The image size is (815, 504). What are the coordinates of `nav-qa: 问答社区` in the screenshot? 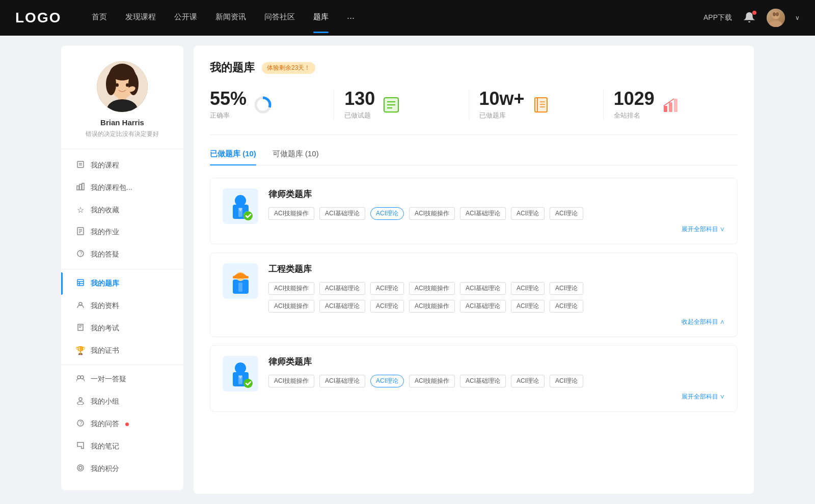 It's located at (280, 18).